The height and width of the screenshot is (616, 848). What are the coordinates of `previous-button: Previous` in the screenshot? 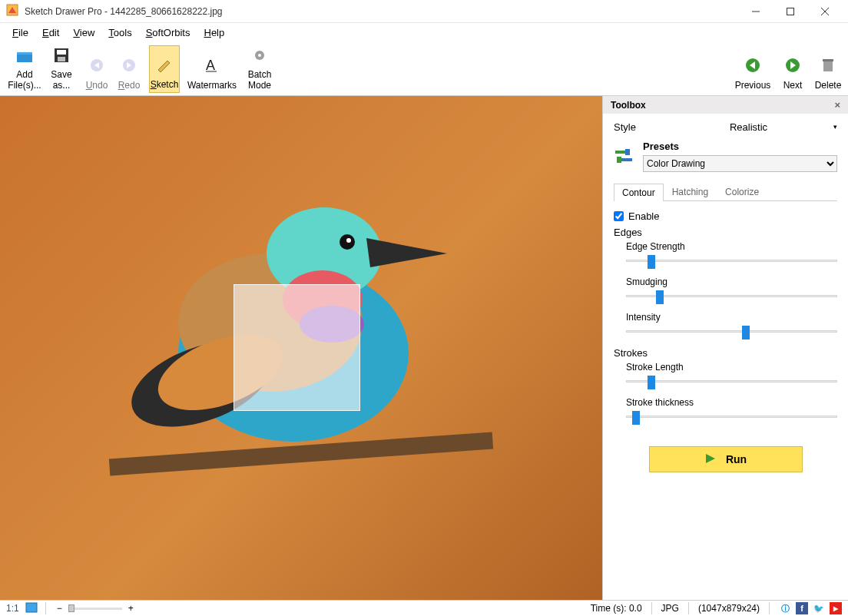 It's located at (753, 69).